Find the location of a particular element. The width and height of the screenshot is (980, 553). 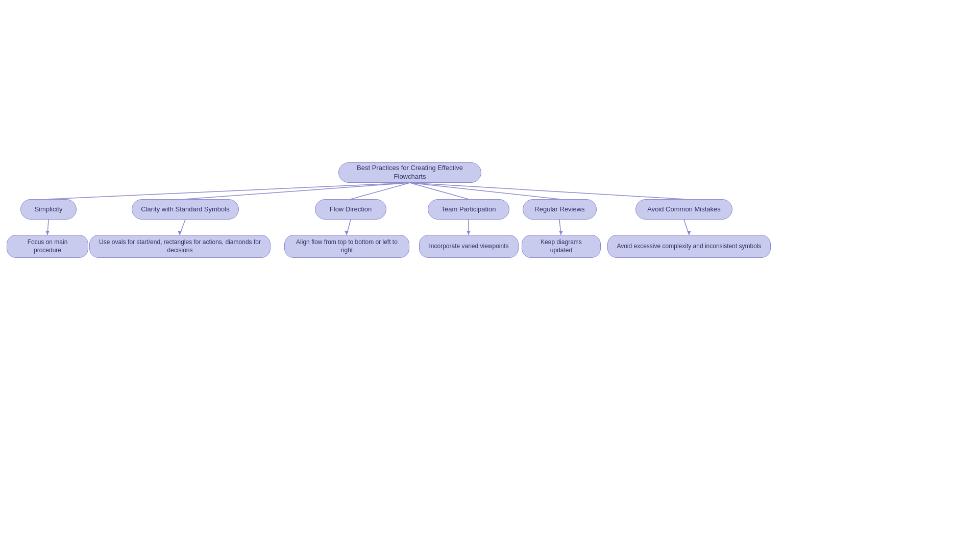

child-node-simplicity: Simplicity is located at coordinates (48, 209).